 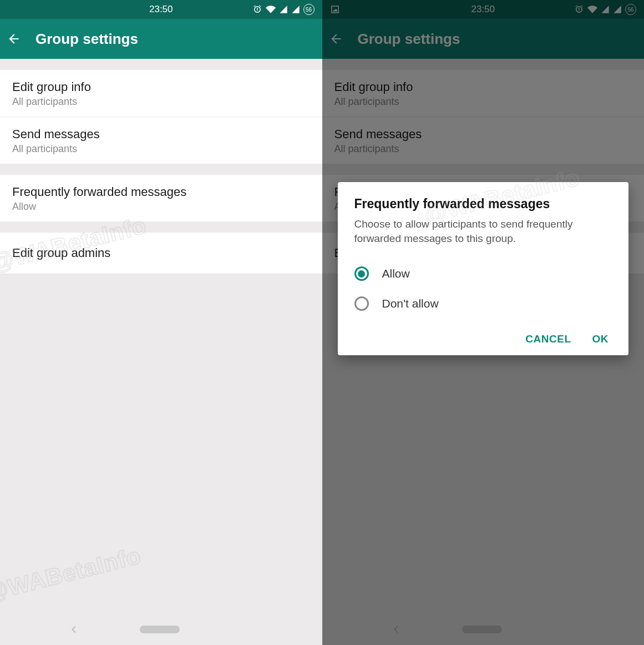 I want to click on nav-home-pill, so click(x=160, y=629).